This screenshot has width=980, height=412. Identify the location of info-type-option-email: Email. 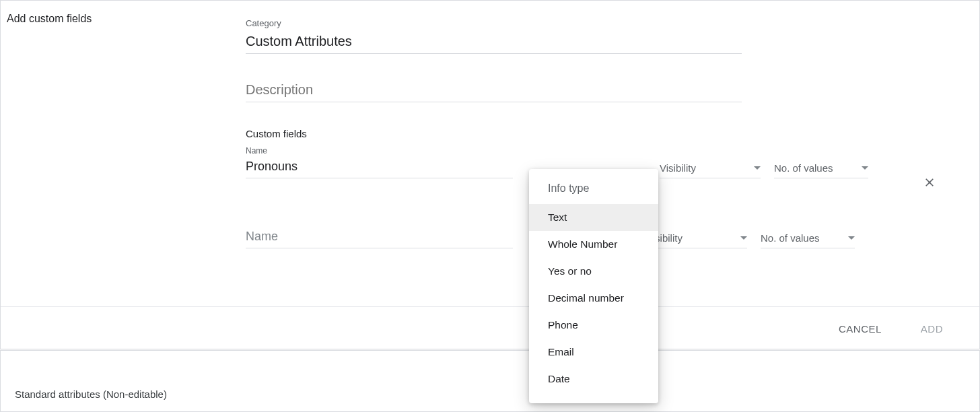
(594, 352).